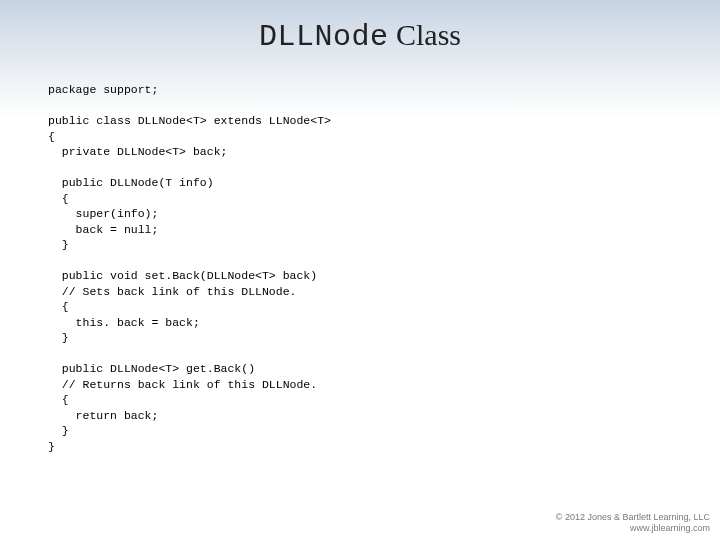  Describe the element at coordinates (633, 518) in the screenshot. I see `footer-copyright: © 2012 Jones & Bartlett Learning, LLC` at that location.